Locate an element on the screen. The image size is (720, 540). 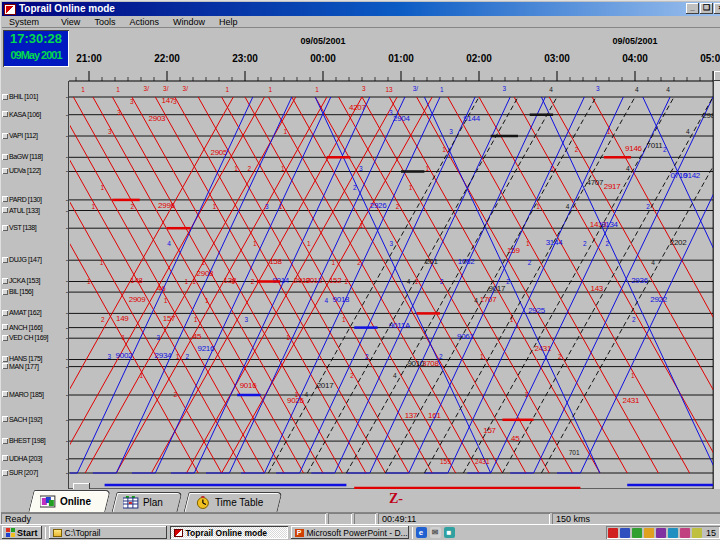
menu-system: System is located at coordinates (24, 22).